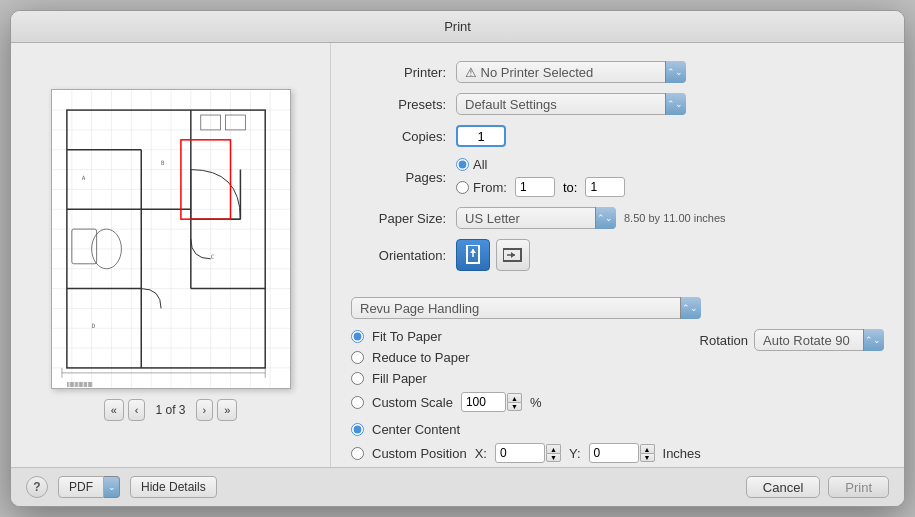  What do you see at coordinates (93, 326) in the screenshot?
I see `svg-text: D` at bounding box center [93, 326].